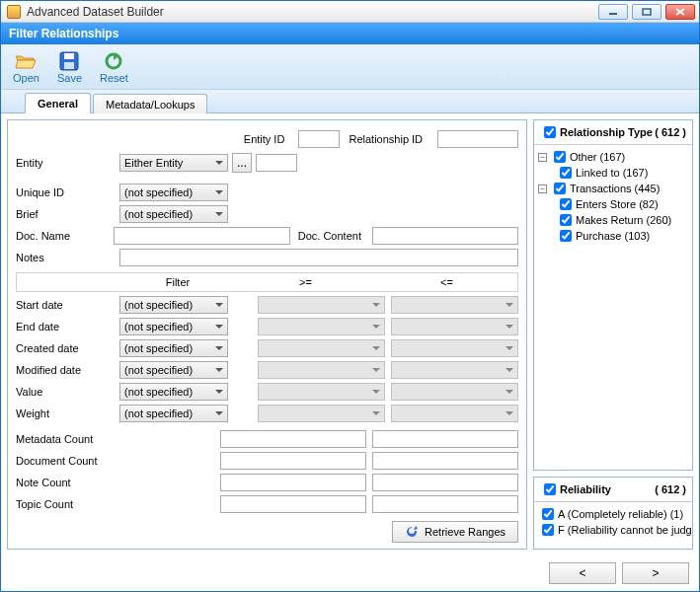  What do you see at coordinates (566, 236) in the screenshot?
I see `purchase-checkbox` at bounding box center [566, 236].